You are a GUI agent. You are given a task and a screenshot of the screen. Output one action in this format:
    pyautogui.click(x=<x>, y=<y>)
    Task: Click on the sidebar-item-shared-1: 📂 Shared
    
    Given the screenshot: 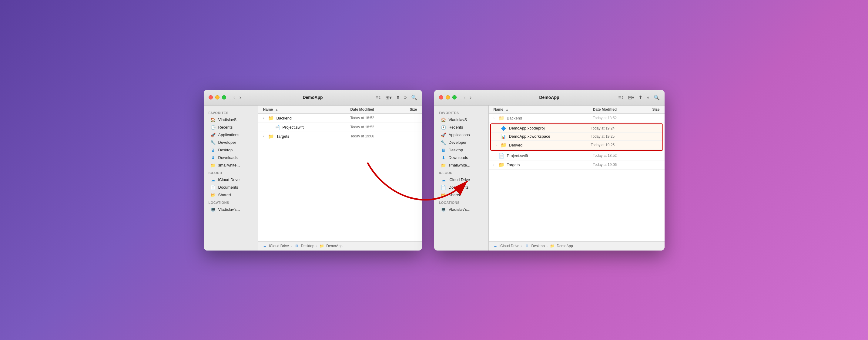 What is the action you would take?
    pyautogui.click(x=231, y=195)
    